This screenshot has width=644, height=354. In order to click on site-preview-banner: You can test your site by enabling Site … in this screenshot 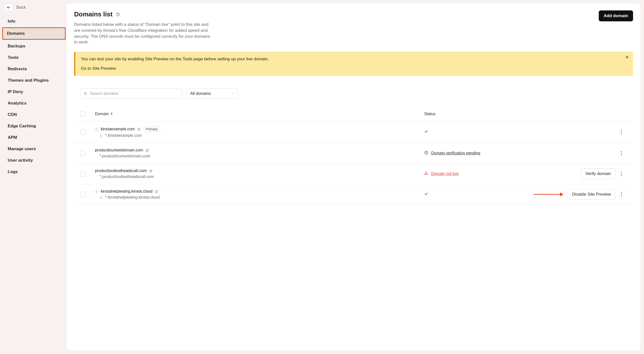, I will do `click(354, 64)`.